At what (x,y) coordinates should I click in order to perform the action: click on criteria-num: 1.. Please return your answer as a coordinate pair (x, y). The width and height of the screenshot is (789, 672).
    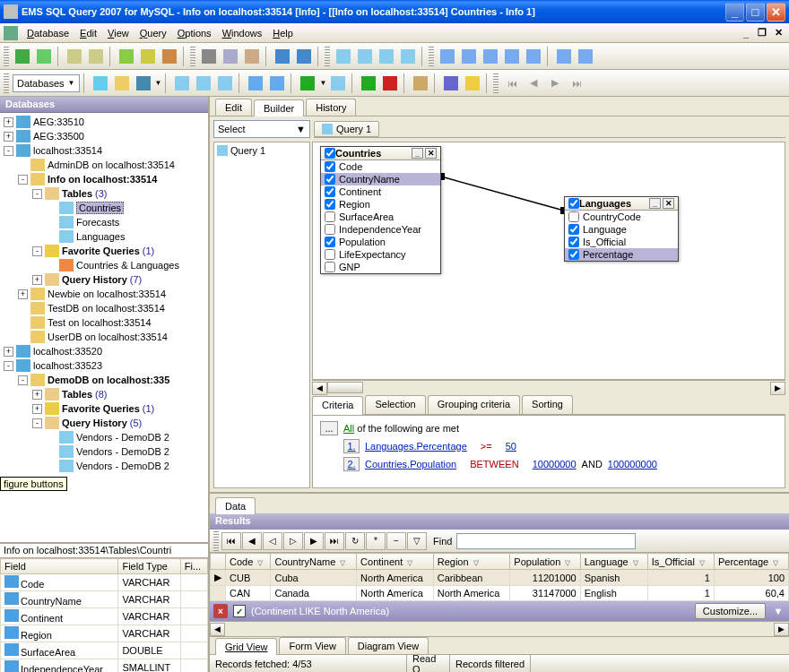
    Looking at the image, I should click on (351, 446).